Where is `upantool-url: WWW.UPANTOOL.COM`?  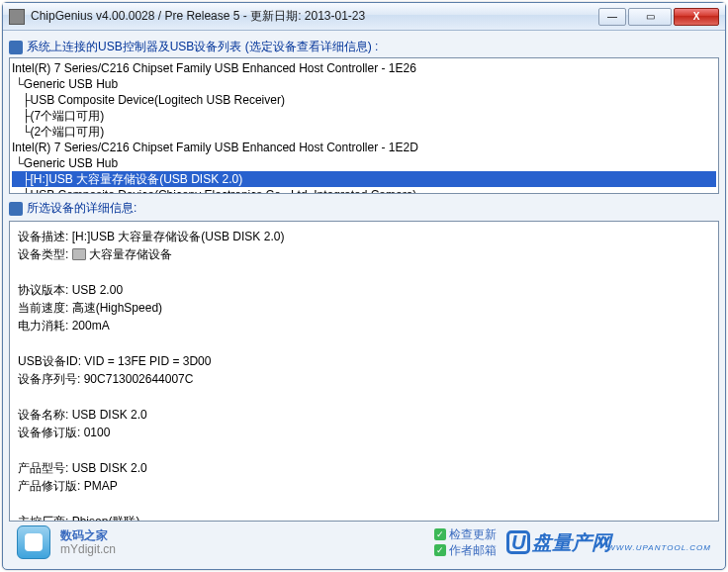 upantool-url: WWW.UPANTOOL.COM is located at coordinates (659, 548).